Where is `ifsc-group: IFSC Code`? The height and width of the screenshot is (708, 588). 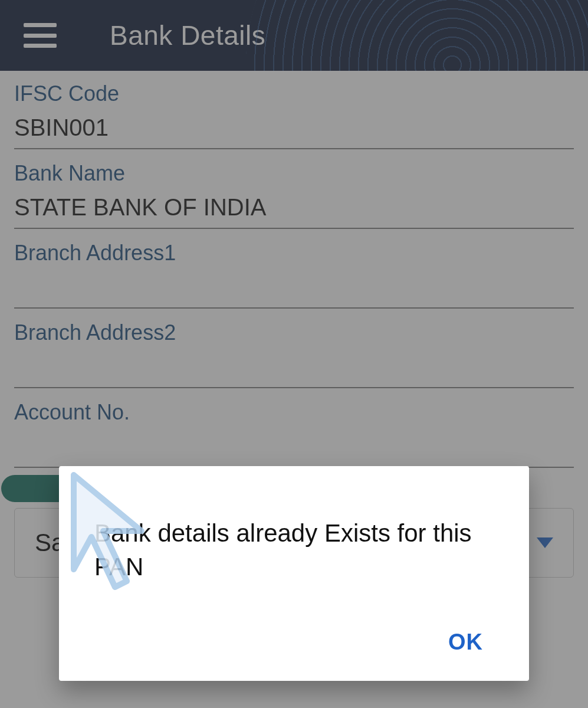
ifsc-group: IFSC Code is located at coordinates (294, 116).